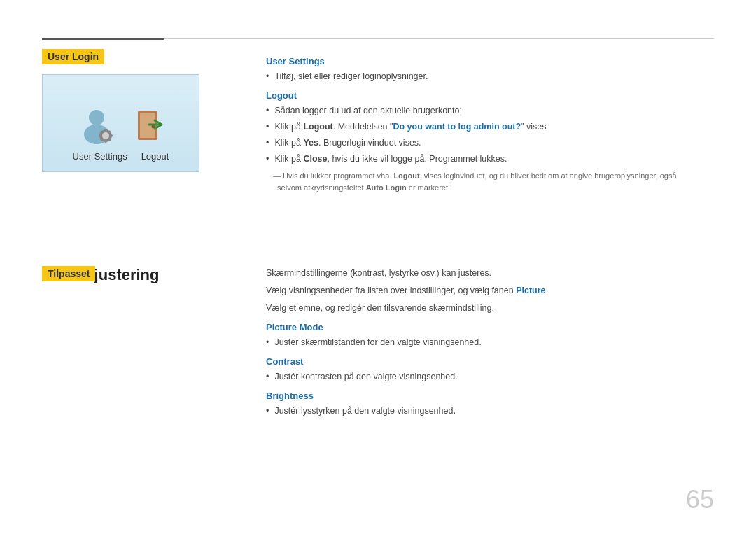 This screenshot has width=756, height=534. What do you see at coordinates (490, 328) in the screenshot?
I see `picture-mode-heading: Picture Mode` at bounding box center [490, 328].